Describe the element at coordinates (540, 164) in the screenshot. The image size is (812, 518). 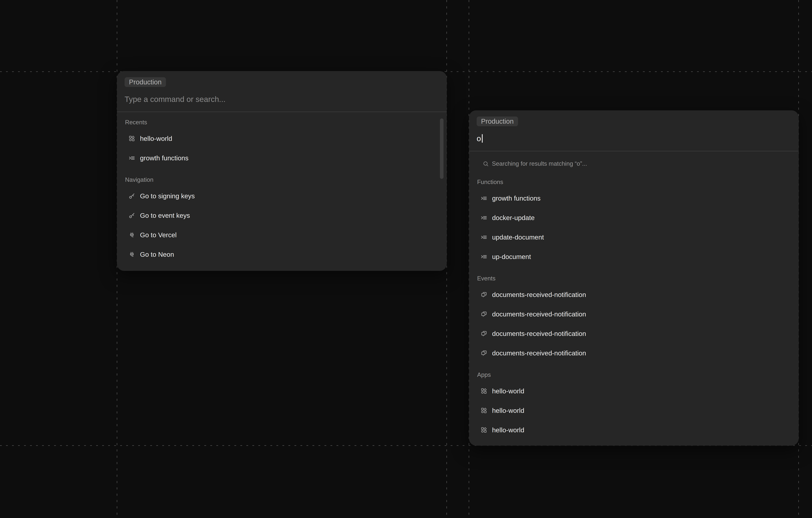
I see `search-status-text: Searching for results matching “o”...` at that location.